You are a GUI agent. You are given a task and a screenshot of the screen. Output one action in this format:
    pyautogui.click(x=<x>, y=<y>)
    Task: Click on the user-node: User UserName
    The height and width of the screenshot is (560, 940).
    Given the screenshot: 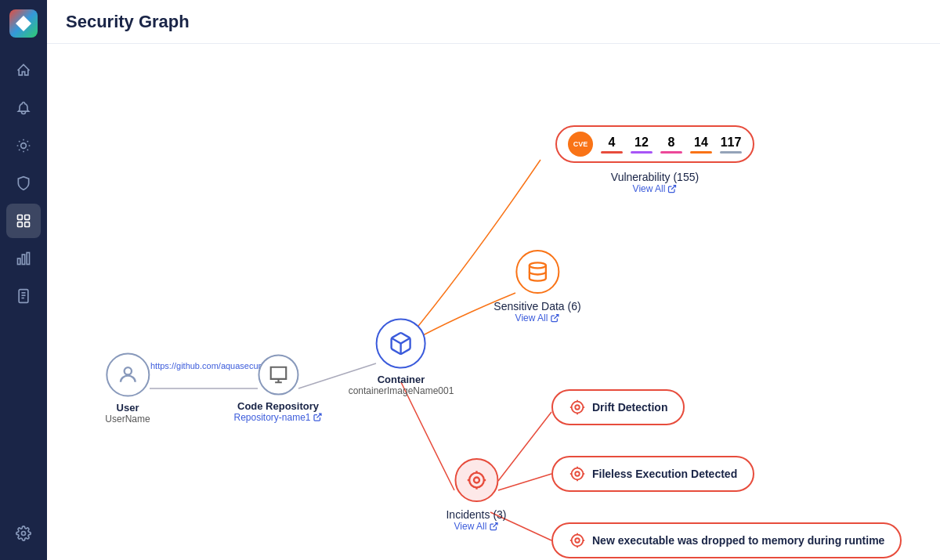 What is the action you would take?
    pyautogui.click(x=127, y=388)
    